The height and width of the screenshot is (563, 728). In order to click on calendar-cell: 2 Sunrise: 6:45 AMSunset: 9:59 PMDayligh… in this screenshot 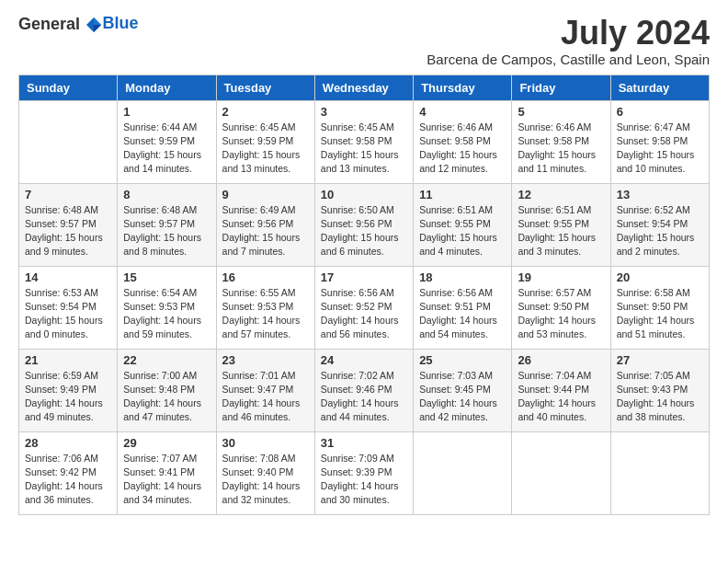, I will do `click(265, 142)`.